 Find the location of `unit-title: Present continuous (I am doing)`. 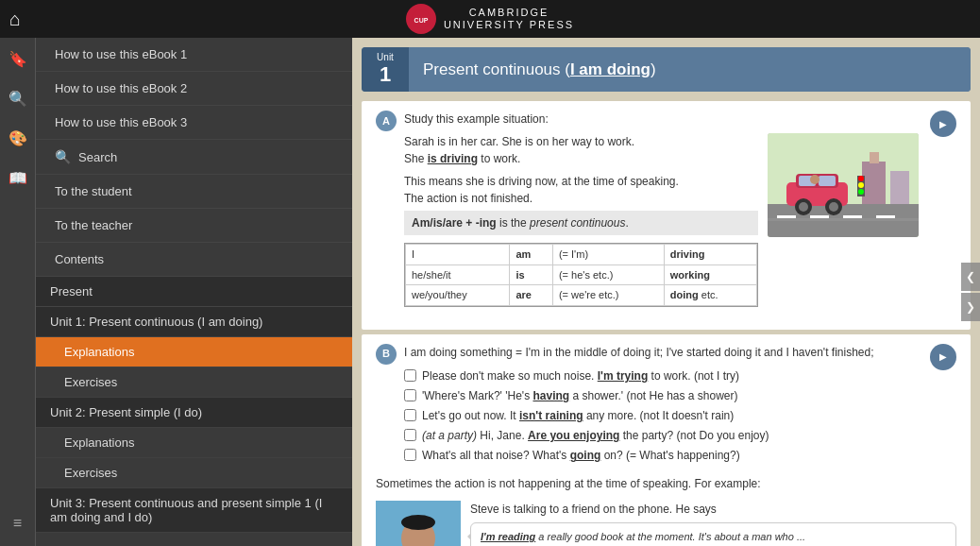

unit-title: Present continuous (I am doing) is located at coordinates (689, 70).